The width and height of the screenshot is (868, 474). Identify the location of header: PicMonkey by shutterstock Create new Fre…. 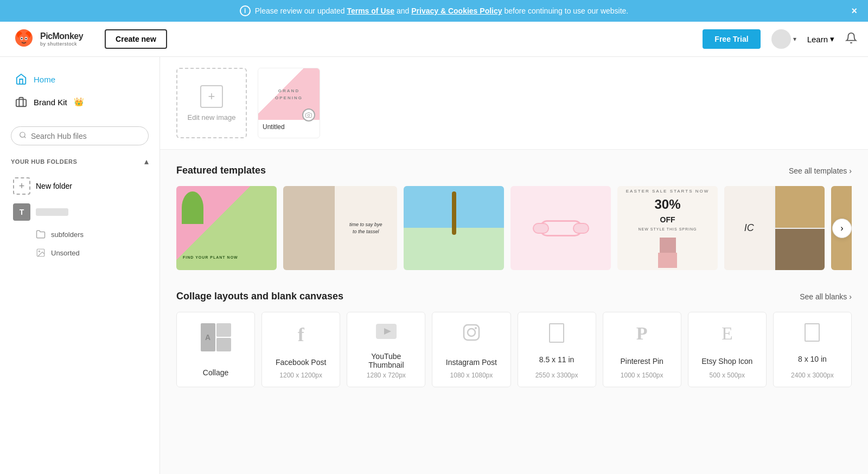
(434, 39).